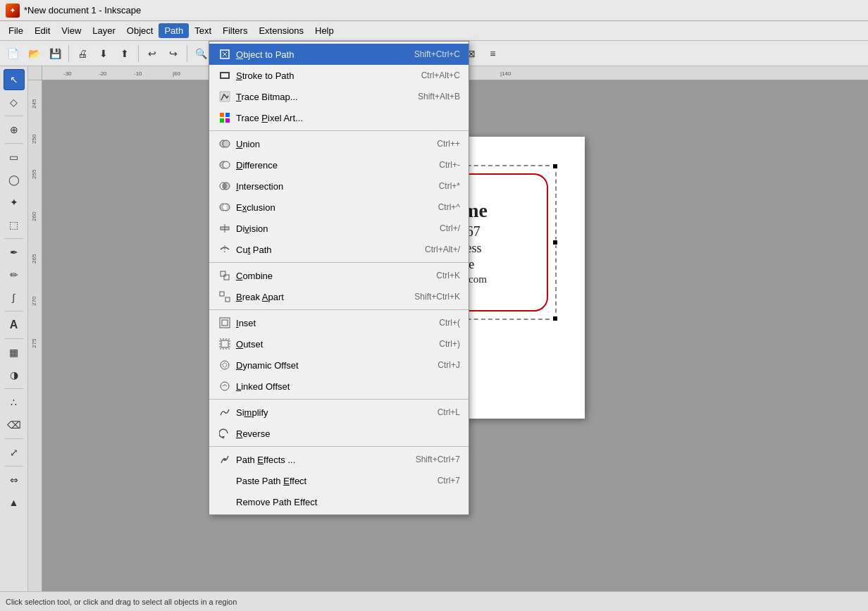  Describe the element at coordinates (339, 75) in the screenshot. I see `pm-stroke-to-path: Stroke to Path Ctrl+Alt+C` at that location.